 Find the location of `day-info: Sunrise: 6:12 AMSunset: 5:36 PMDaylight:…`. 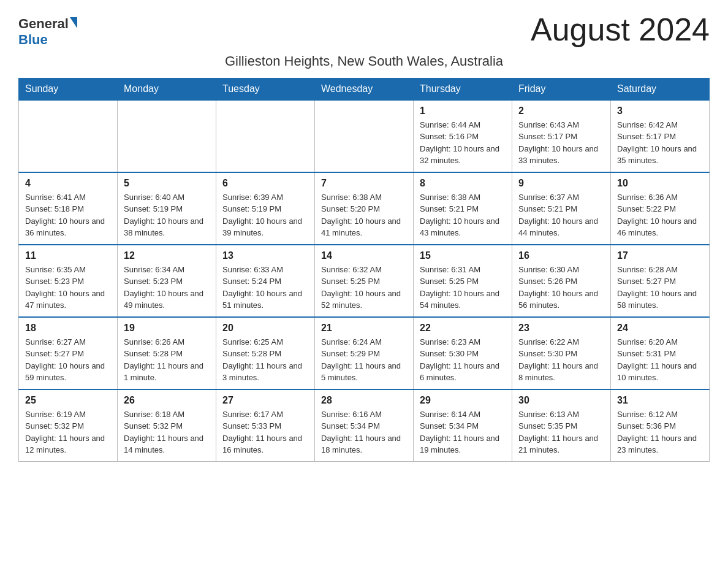

day-info: Sunrise: 6:12 AMSunset: 5:36 PMDaylight:… is located at coordinates (660, 432).